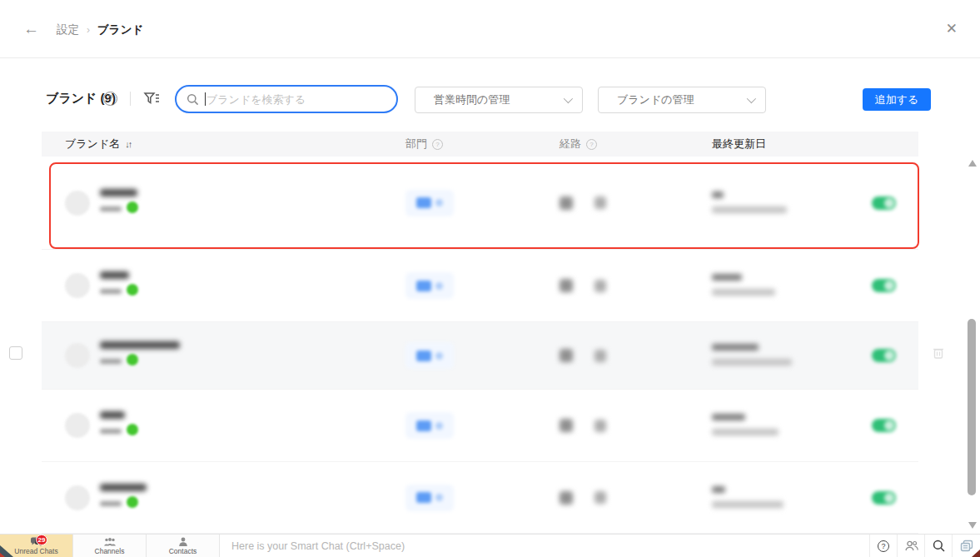 The width and height of the screenshot is (980, 557). I want to click on column-header-brand-name-label: ブランド名, so click(92, 144).